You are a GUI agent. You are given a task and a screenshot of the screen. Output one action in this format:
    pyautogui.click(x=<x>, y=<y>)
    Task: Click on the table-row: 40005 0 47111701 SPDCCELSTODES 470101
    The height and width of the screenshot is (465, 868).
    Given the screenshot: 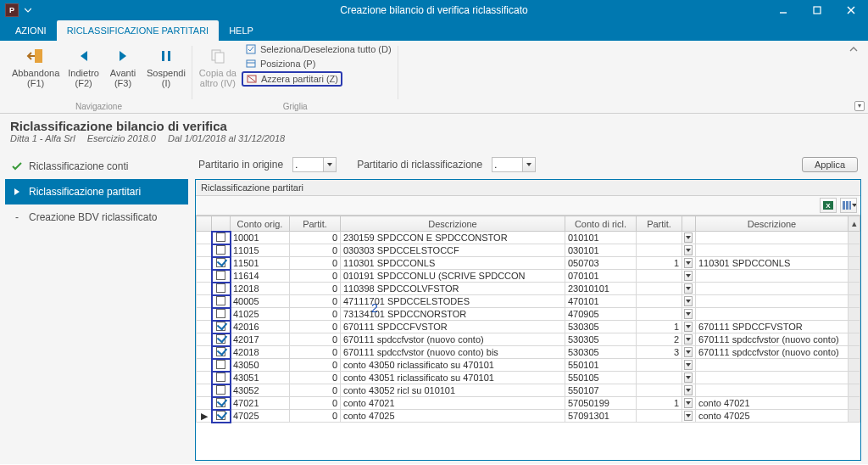 What is the action you would take?
    pyautogui.click(x=529, y=302)
    